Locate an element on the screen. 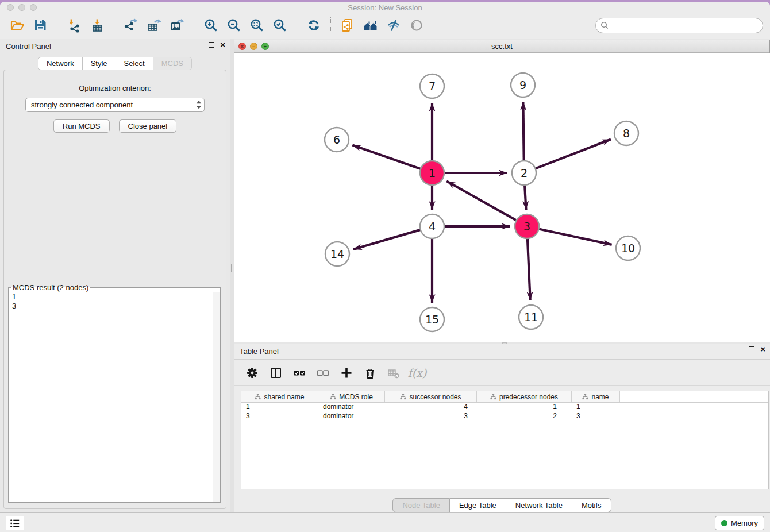 The width and height of the screenshot is (770, 532). table-body: 1dominator4113dominator323 is located at coordinates (505, 412).